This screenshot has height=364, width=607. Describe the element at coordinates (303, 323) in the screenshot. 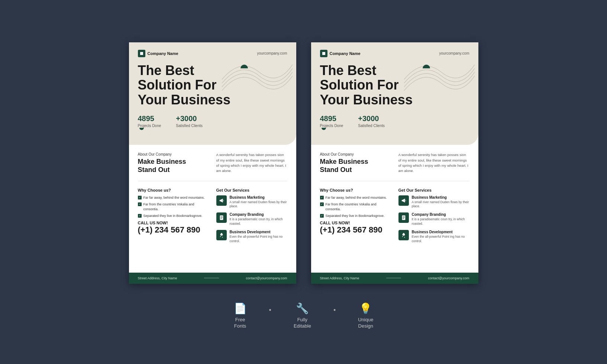

I see `fully-editable-label: FullyEditable` at that location.